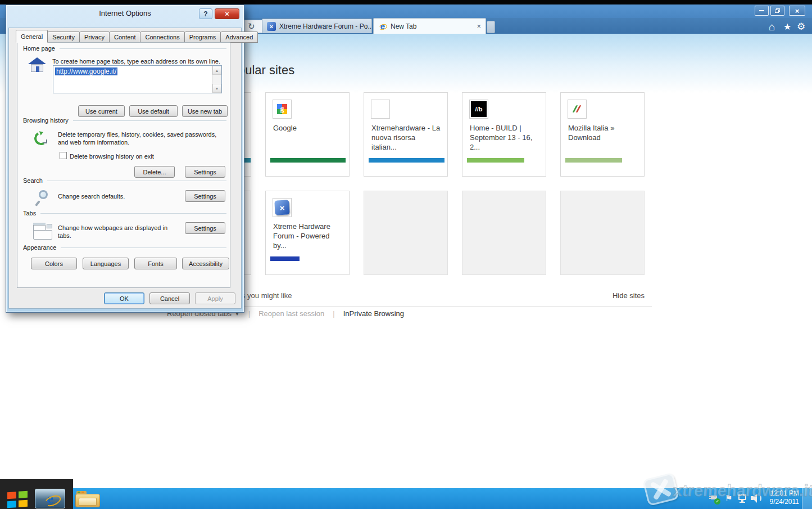 The image size is (812, 509). Describe the element at coordinates (124, 298) in the screenshot. I see `ok-button: OK` at that location.